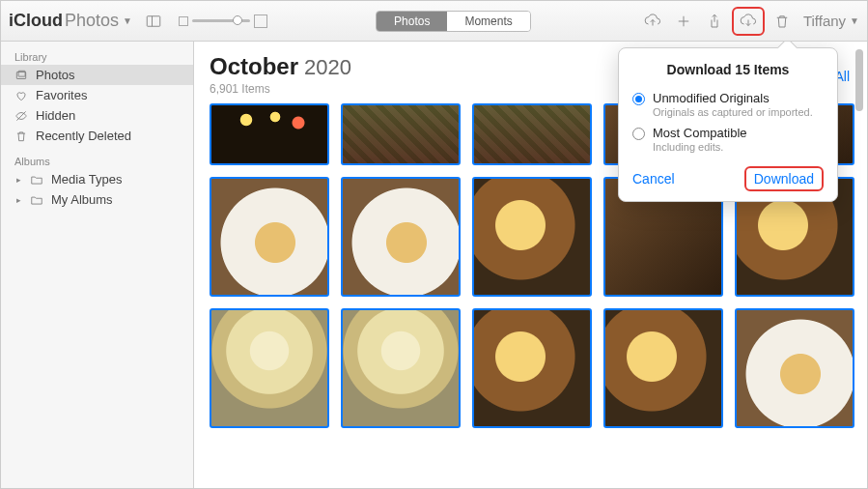 The height and width of the screenshot is (489, 868). Describe the element at coordinates (261, 21) in the screenshot. I see `zoom-in-icon` at that location.